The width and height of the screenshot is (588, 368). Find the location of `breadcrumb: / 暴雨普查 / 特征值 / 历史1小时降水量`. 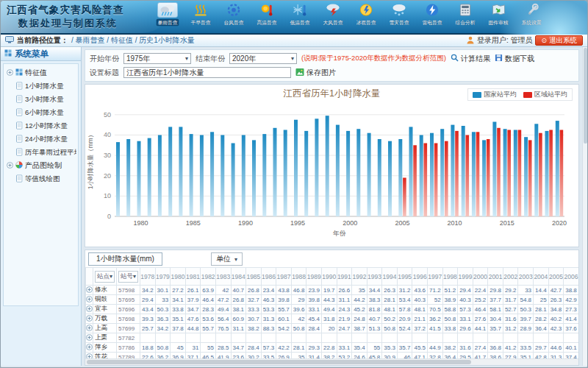

breadcrumb: / 暴雨普查 / 特征值 / 历史1小时降水量 is located at coordinates (133, 40).